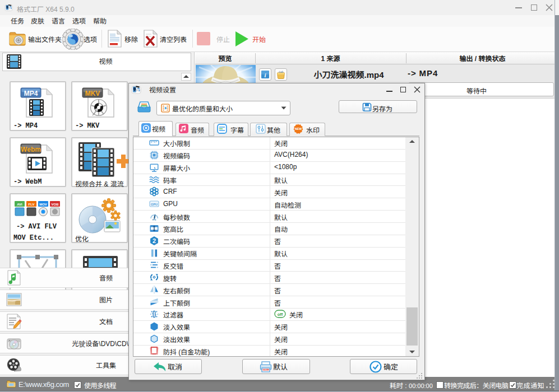  I want to click on svg-text: DEFAULT, so click(266, 370).